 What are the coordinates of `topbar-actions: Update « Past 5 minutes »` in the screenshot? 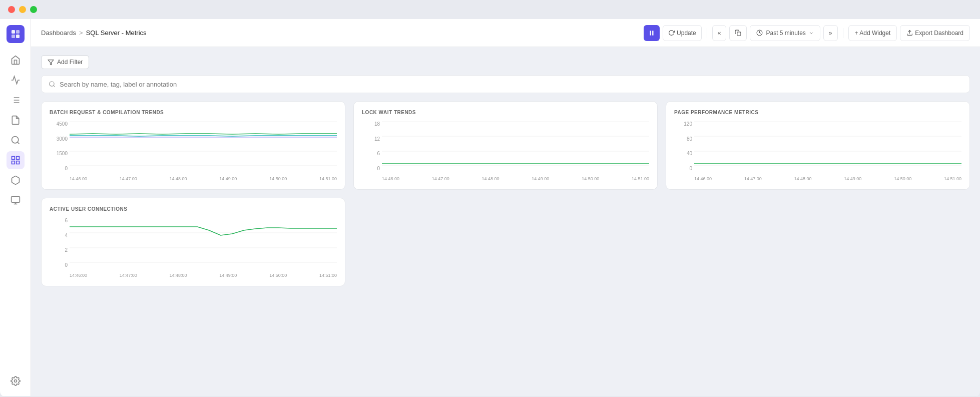 It's located at (807, 33).